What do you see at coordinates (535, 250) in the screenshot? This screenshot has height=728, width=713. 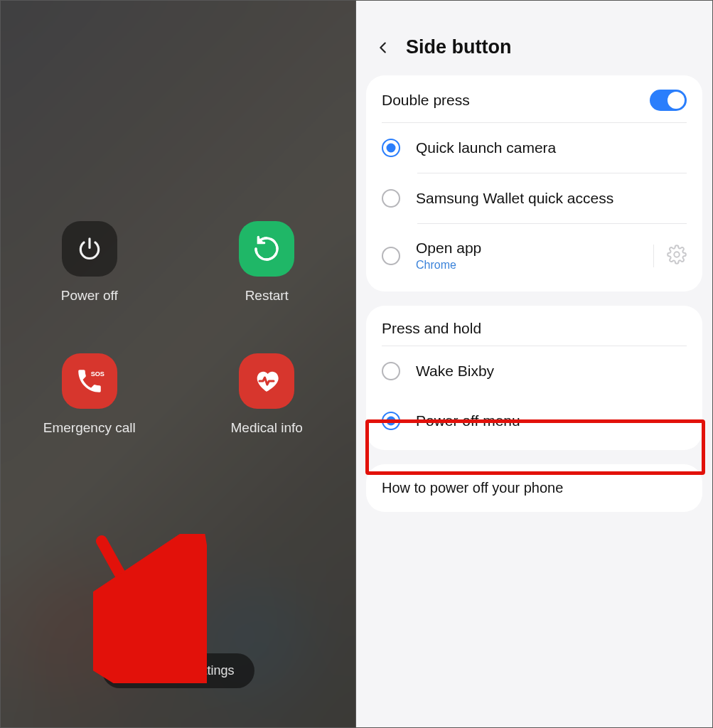 I see `option-open-app: Open app Chrome` at bounding box center [535, 250].